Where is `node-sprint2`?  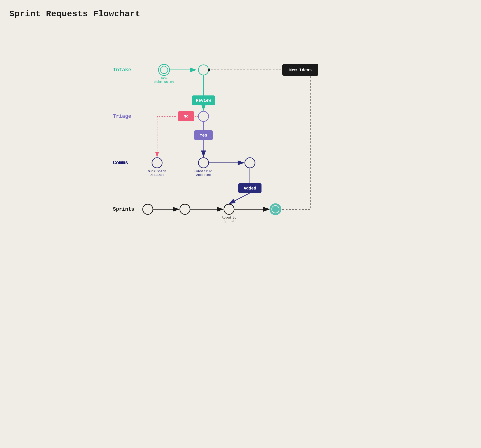
node-sprint2 is located at coordinates (185, 209).